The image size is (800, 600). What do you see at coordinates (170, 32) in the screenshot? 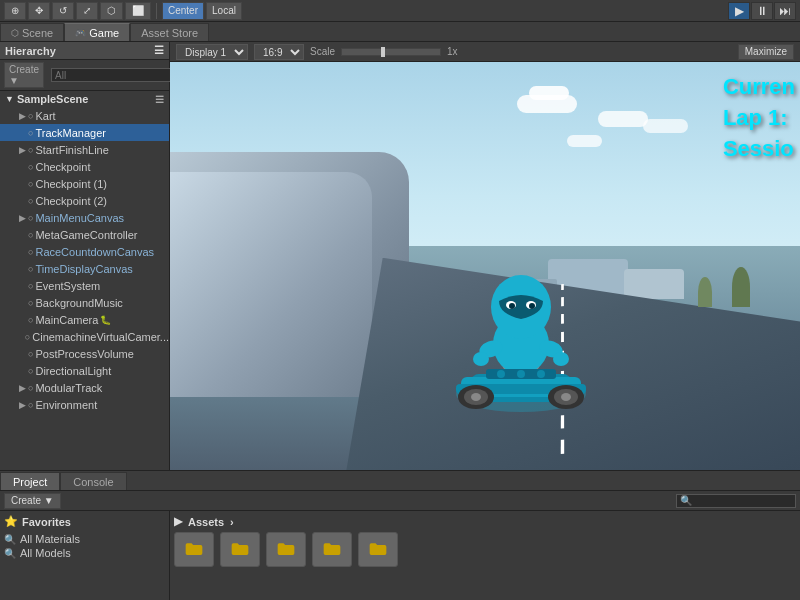
I see `tab-asset-store: Asset Store` at bounding box center [170, 32].